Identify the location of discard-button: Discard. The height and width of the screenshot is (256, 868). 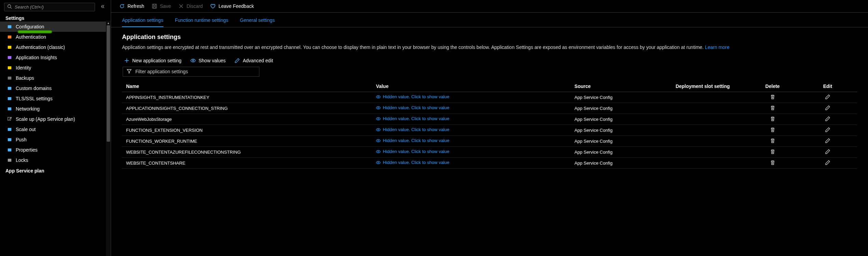
(191, 6).